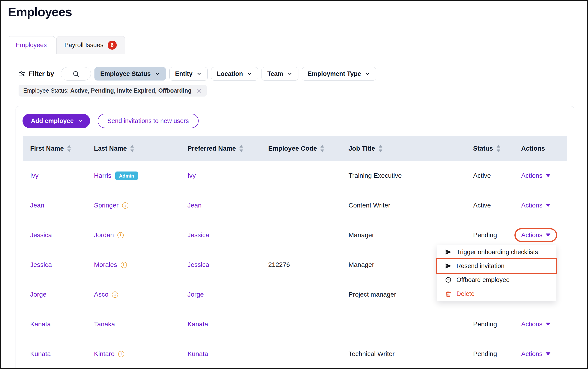 The image size is (588, 369). What do you see at coordinates (295, 176) in the screenshot?
I see `table-row: IvyHarrisAdminIvyTraining ExecutiveActiv…` at bounding box center [295, 176].